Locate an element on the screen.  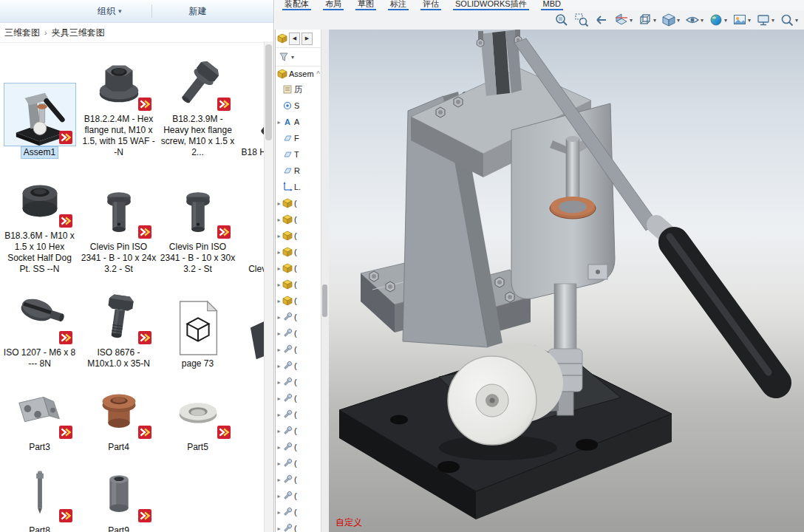
zoom-fit-icon is located at coordinates (562, 20).